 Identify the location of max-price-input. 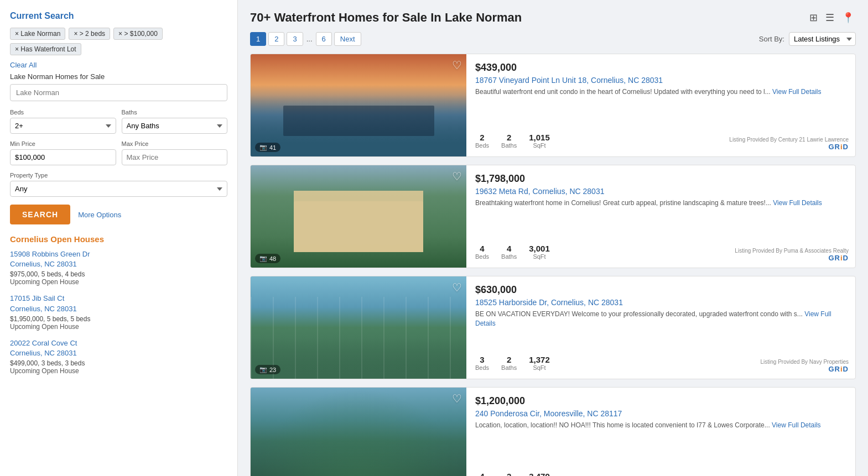
(175, 157).